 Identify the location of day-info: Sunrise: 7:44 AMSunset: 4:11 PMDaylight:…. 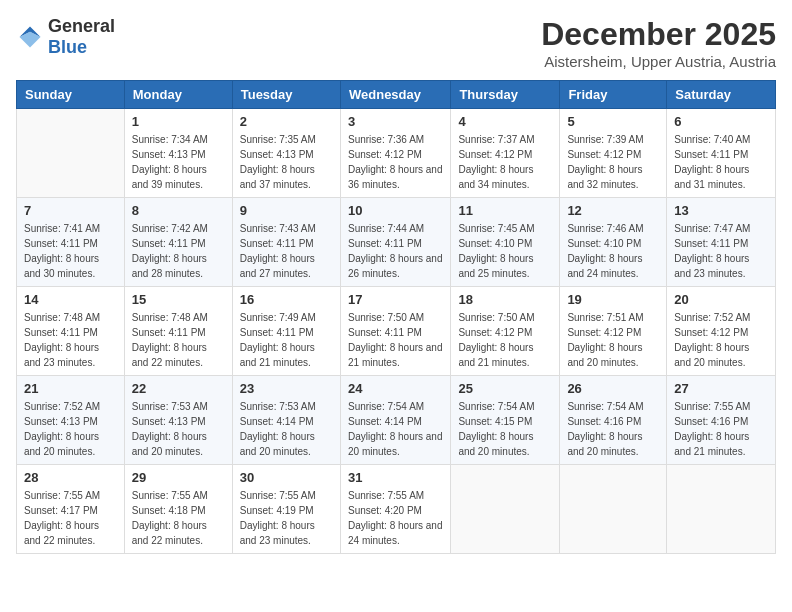
(396, 251).